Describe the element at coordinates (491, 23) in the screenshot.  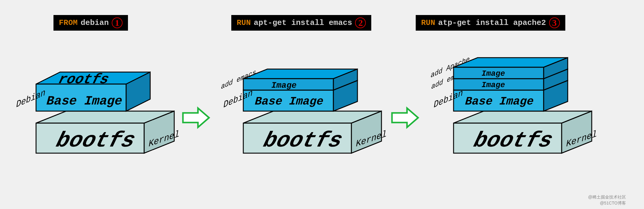
I see `cmd-3: RUN atp-get install apache2 3` at that location.